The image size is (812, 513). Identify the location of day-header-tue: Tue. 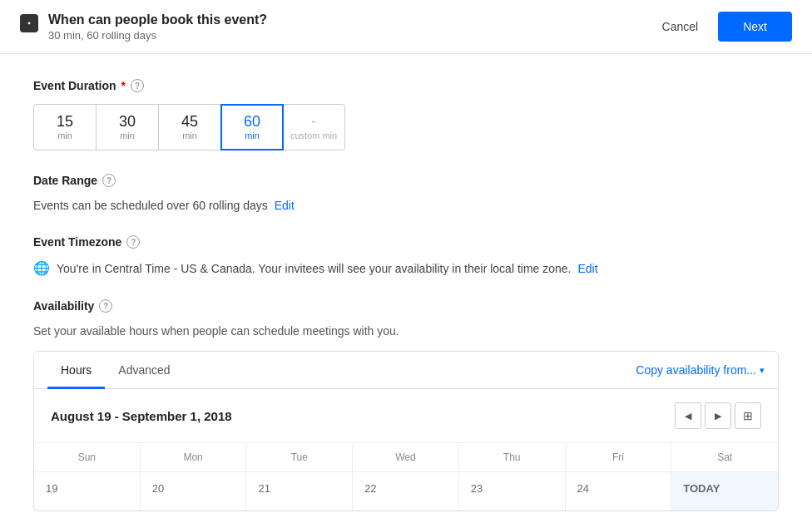
(300, 457).